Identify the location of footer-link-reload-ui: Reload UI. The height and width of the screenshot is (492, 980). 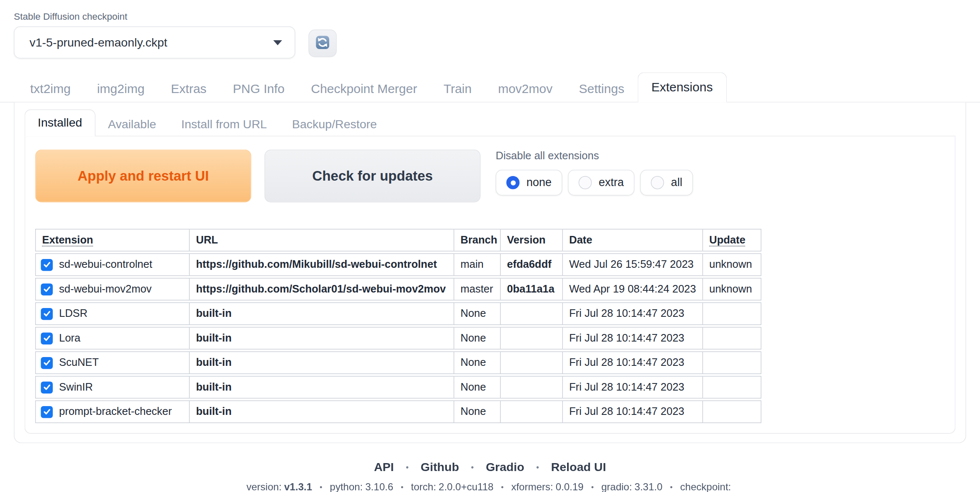
(579, 467).